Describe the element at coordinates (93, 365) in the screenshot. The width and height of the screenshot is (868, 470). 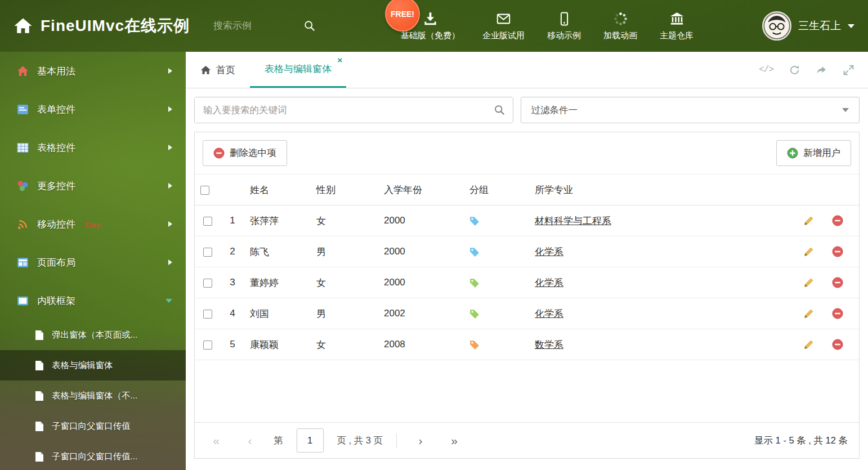
I see `sidebar-subitem-table-edit-window: 表格与编辑窗体` at that location.